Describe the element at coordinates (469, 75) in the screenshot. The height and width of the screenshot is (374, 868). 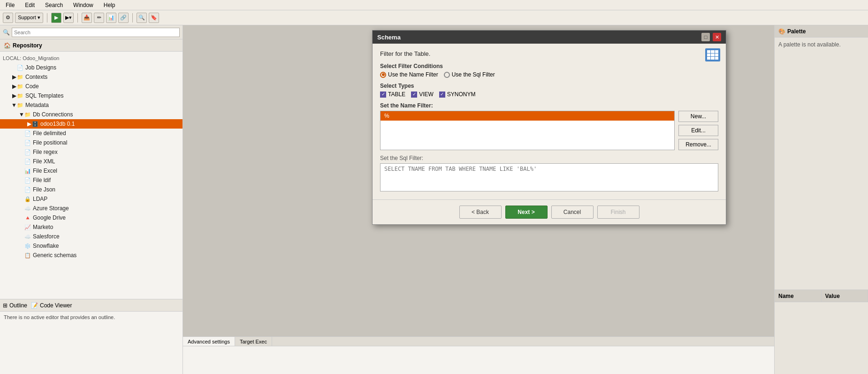
I see `radio-sql-filter: Use the Sql Filter` at that location.